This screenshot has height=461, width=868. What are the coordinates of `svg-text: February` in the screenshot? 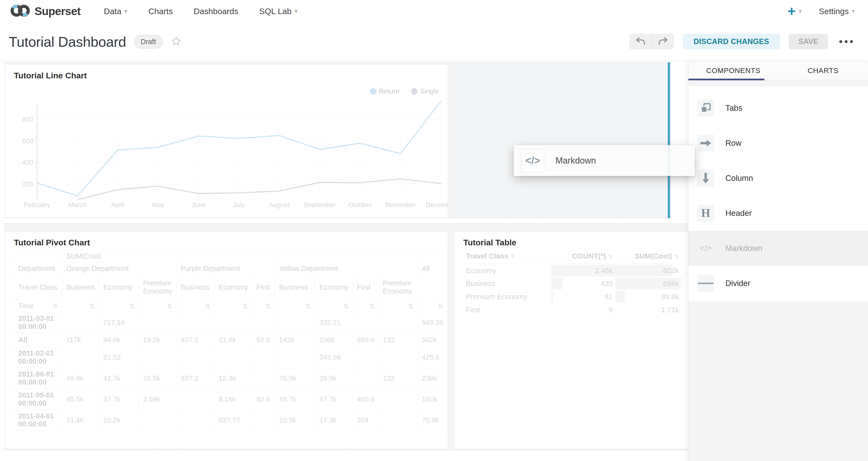 It's located at (37, 205).